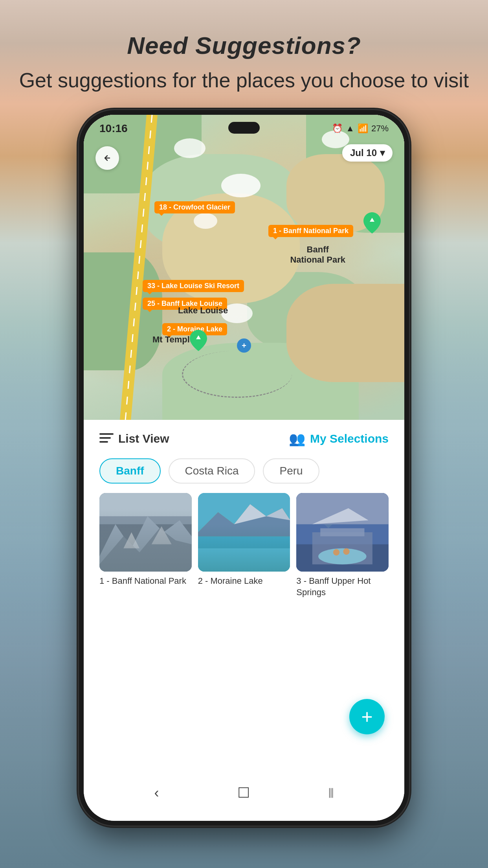 The height and width of the screenshot is (868, 488). What do you see at coordinates (339, 439) in the screenshot?
I see `my-selections-button: 👥 My Selections` at bounding box center [339, 439].